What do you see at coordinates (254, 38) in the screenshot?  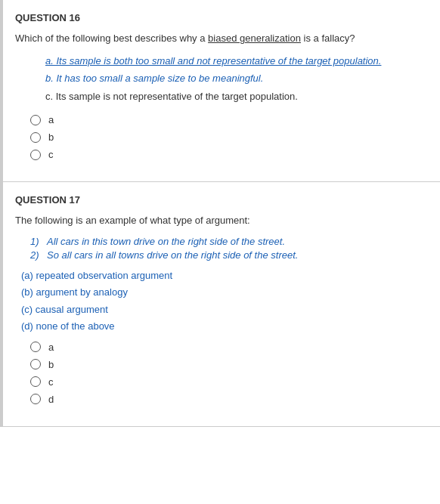 I see `biased-generalization-term: biased generalization` at bounding box center [254, 38].